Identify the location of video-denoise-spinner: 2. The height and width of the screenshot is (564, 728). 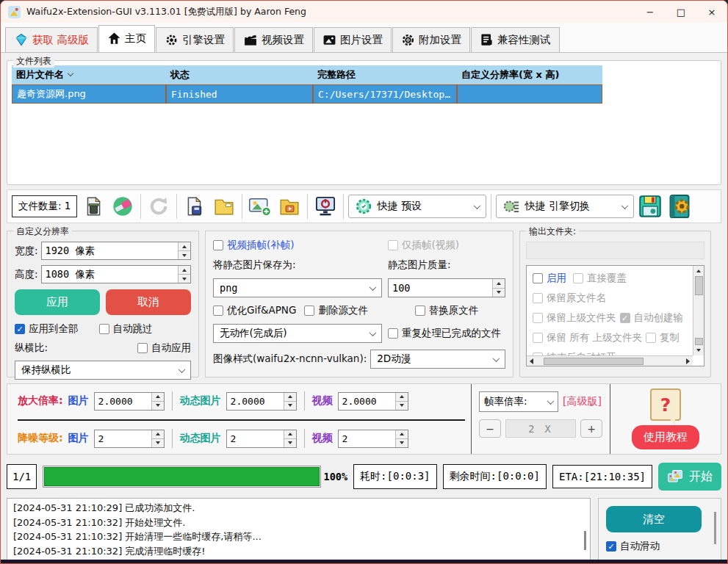
(373, 439).